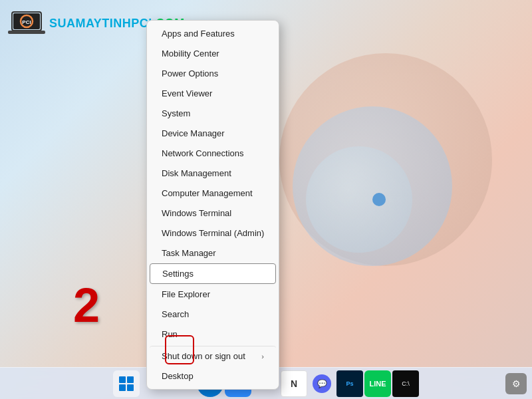 The height and width of the screenshot is (399, 532). Describe the element at coordinates (350, 384) in the screenshot. I see `photoshop-taskbar-button: Ps` at that location.